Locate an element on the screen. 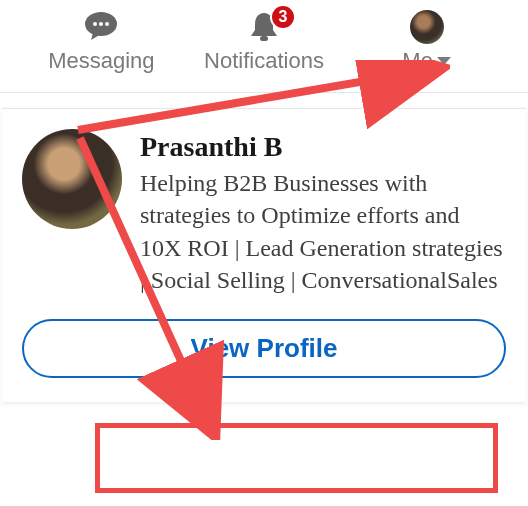 The image size is (528, 506). bell-icon: 3 is located at coordinates (264, 27).